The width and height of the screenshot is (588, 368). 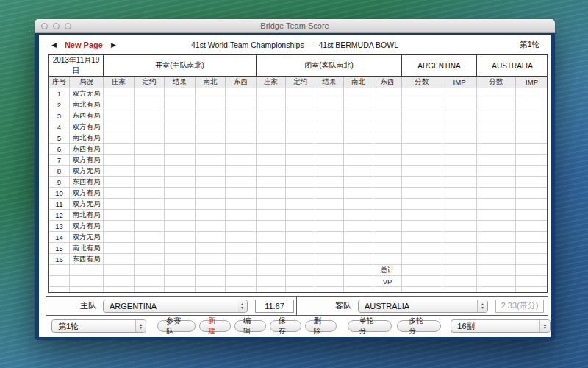 What do you see at coordinates (298, 259) in the screenshot?
I see `board-row-16: 16东西有局` at bounding box center [298, 259].